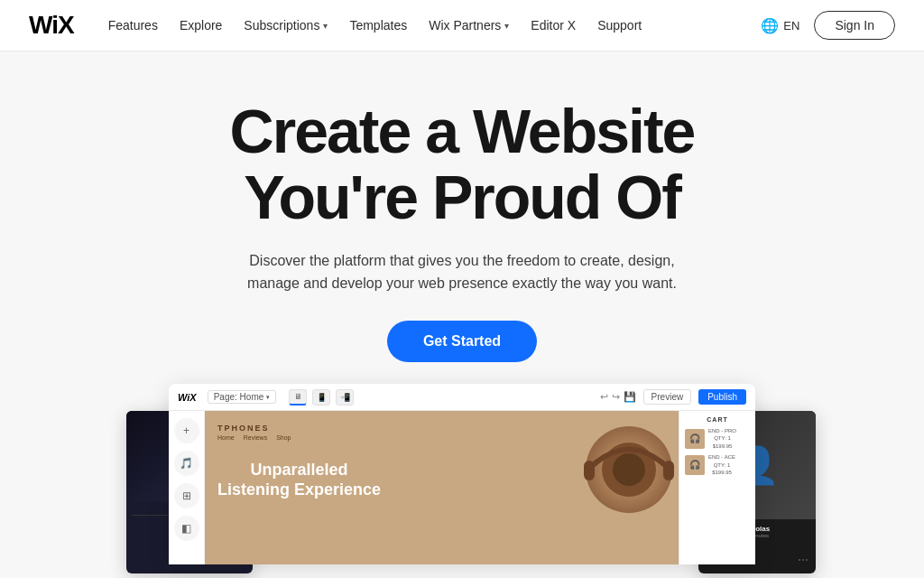 The image size is (924, 578). What do you see at coordinates (716, 488) in the screenshot?
I see `editor-cart-panel: CART 🎧 END - PRO QTY: 1 $199.95 🎧 END - …` at bounding box center [716, 488].